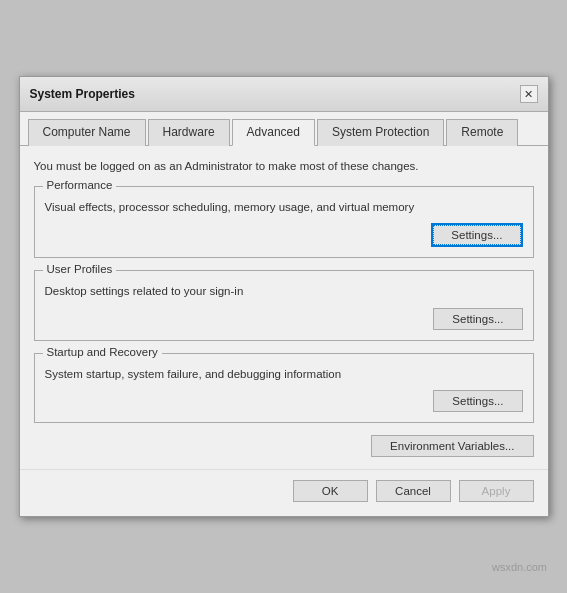 This screenshot has height=593, width=567. I want to click on cancel-button: Cancel, so click(414, 491).